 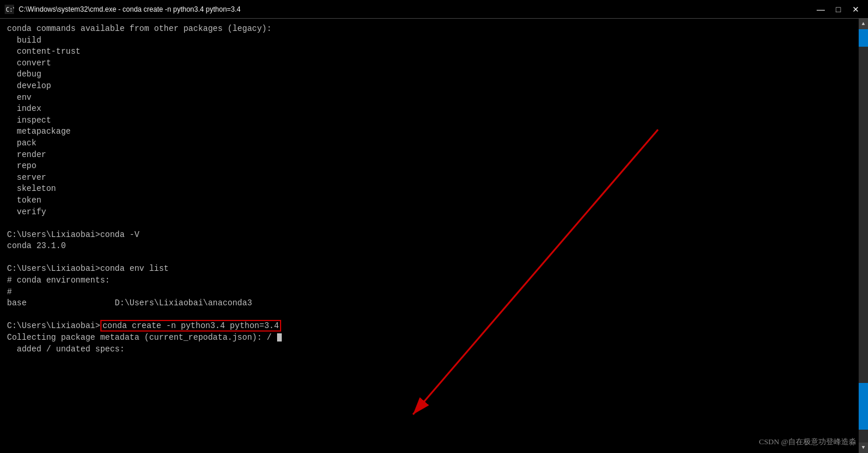 What do you see at coordinates (434, 292) in the screenshot?
I see `terminal-line: #` at bounding box center [434, 292].